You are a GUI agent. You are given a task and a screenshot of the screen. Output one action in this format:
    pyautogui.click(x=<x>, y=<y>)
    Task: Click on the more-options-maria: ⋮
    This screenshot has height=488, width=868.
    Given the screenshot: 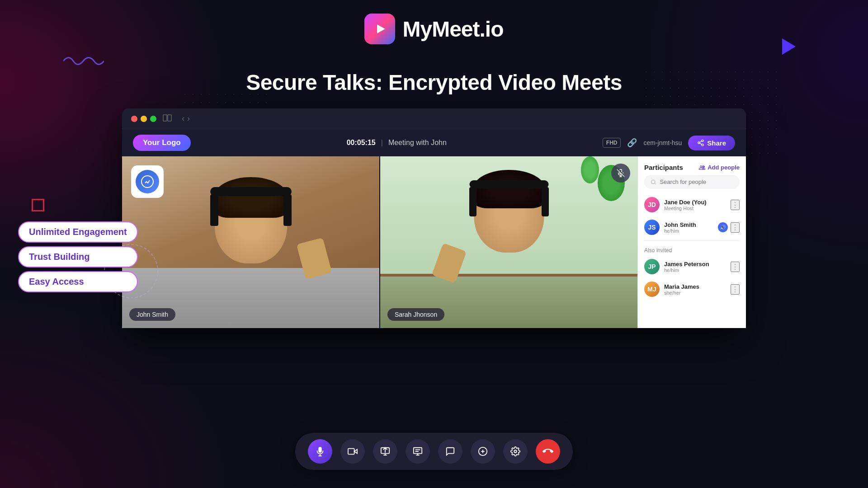 What is the action you would take?
    pyautogui.click(x=735, y=289)
    